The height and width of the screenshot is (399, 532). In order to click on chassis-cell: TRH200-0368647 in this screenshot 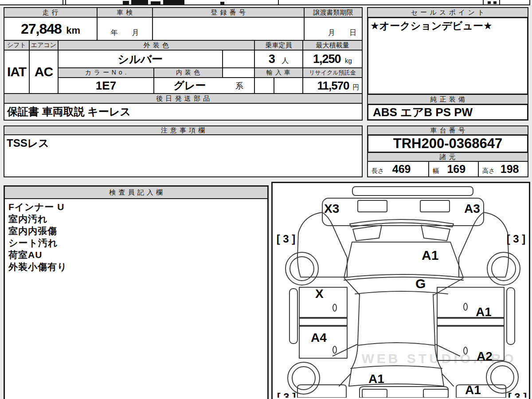, I will do `click(448, 144)`.